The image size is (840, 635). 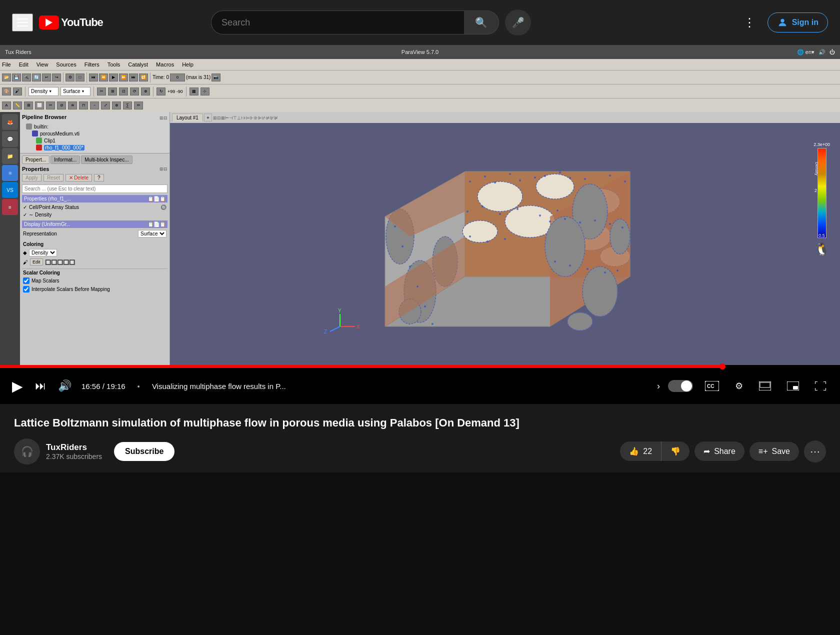 What do you see at coordinates (144, 78) in the screenshot?
I see `pv-loop: 🔁` at bounding box center [144, 78].